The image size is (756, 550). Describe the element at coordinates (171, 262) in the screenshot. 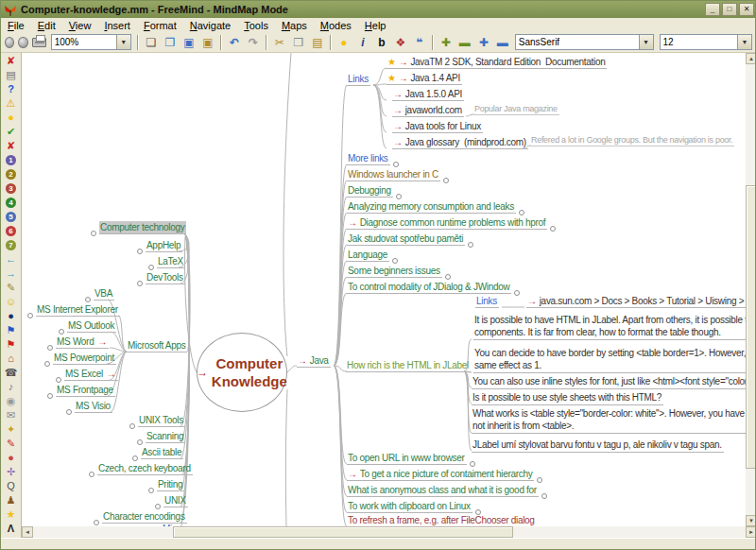

I see `node-latex: LaTeX` at that location.